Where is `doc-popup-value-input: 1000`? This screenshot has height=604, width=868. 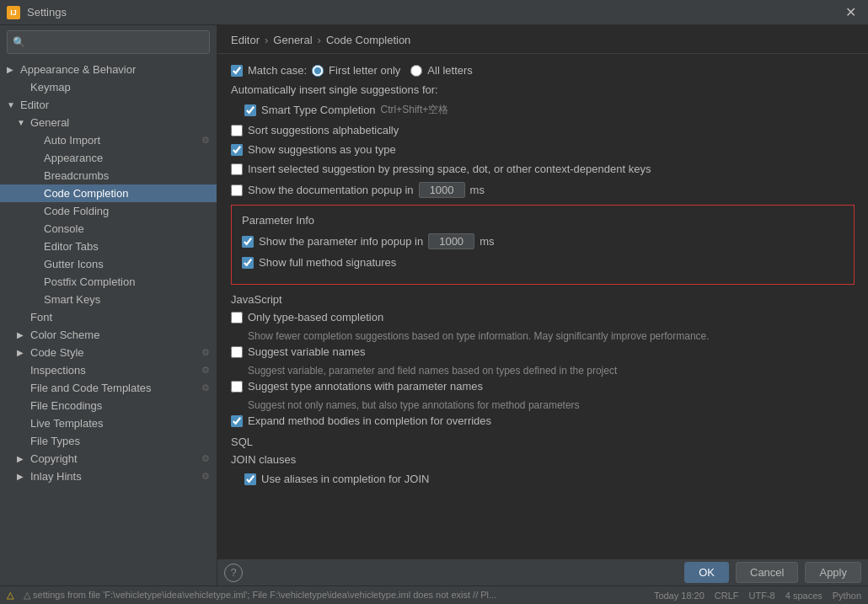 doc-popup-value-input: 1000 is located at coordinates (442, 190).